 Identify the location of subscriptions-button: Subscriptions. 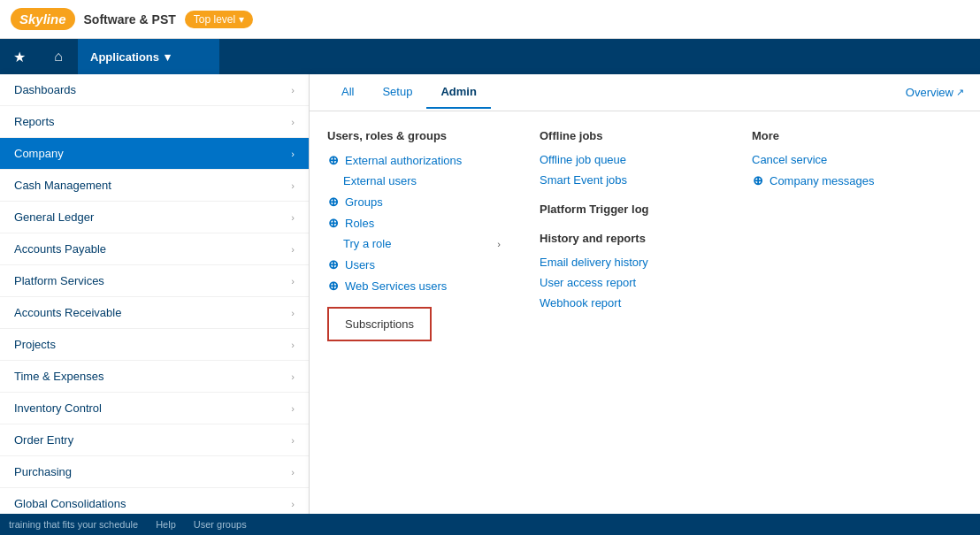
(379, 324).